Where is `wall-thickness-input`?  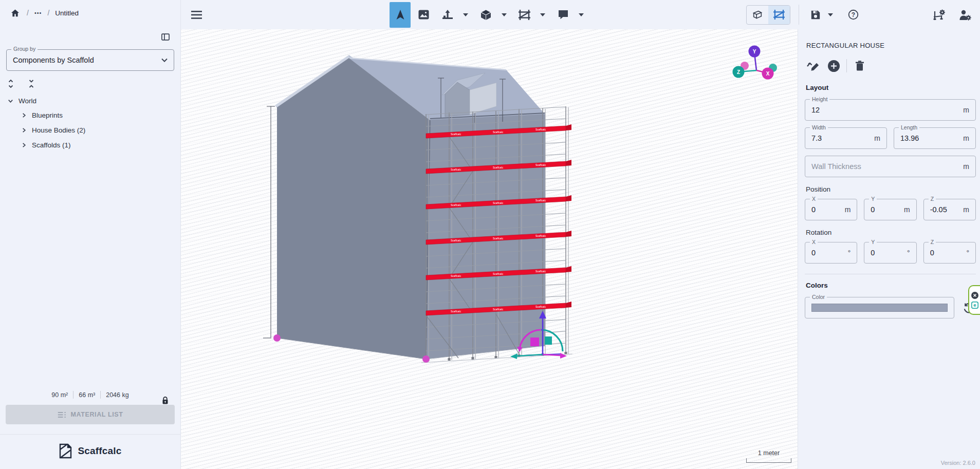
wall-thickness-input is located at coordinates (886, 166).